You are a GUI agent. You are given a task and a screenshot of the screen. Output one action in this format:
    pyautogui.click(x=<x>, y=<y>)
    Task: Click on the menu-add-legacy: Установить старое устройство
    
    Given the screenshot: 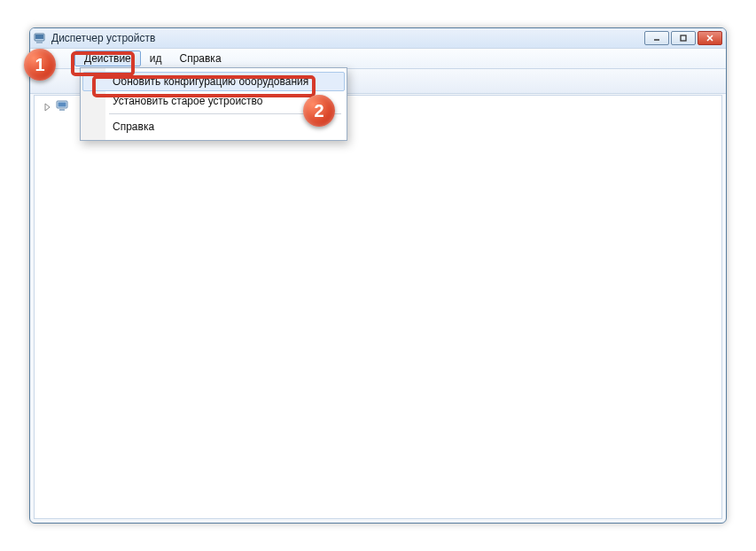 What is the action you would take?
    pyautogui.click(x=214, y=101)
    